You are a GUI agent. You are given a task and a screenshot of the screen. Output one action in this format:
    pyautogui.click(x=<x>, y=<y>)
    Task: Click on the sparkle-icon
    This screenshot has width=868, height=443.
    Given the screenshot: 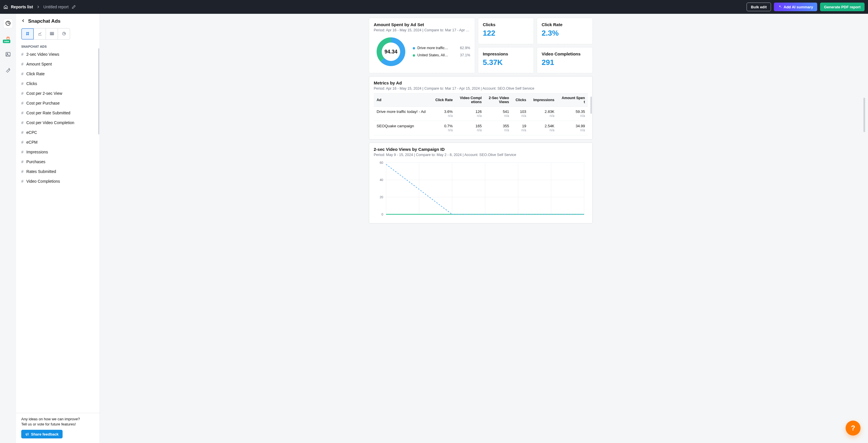 What is the action you would take?
    pyautogui.click(x=780, y=7)
    